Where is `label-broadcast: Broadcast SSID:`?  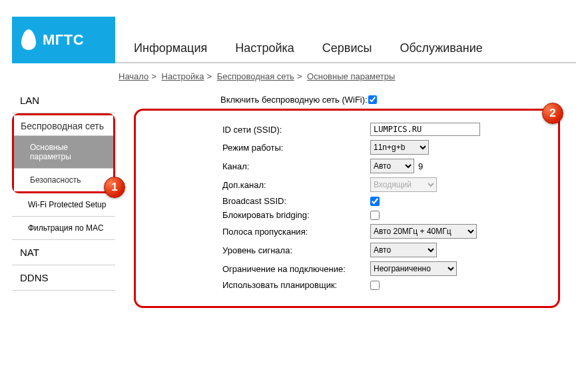
label-broadcast: Broadcast SSID: is located at coordinates (296, 201).